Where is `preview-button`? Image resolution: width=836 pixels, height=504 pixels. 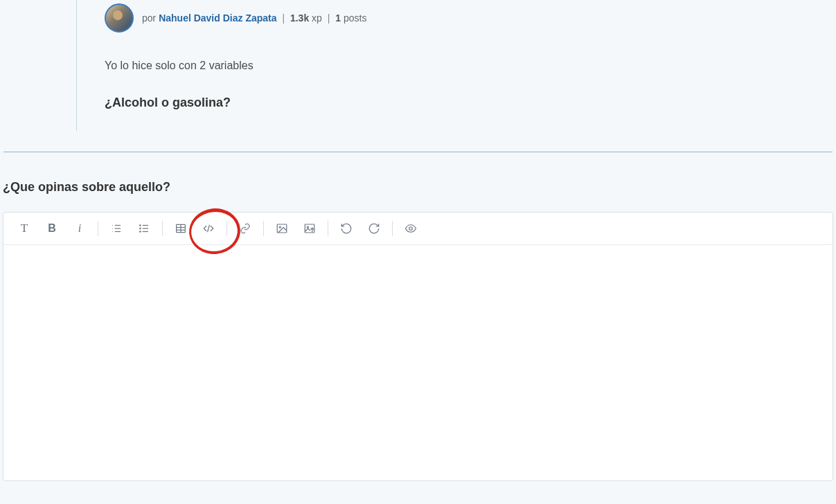
preview-button is located at coordinates (411, 228).